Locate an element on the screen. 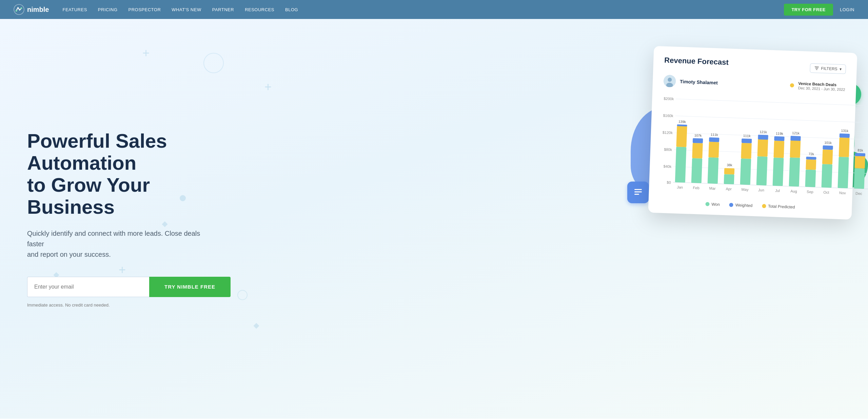 This screenshot has height=419, width=868. svg-text: 72k is located at coordinates (812, 154).